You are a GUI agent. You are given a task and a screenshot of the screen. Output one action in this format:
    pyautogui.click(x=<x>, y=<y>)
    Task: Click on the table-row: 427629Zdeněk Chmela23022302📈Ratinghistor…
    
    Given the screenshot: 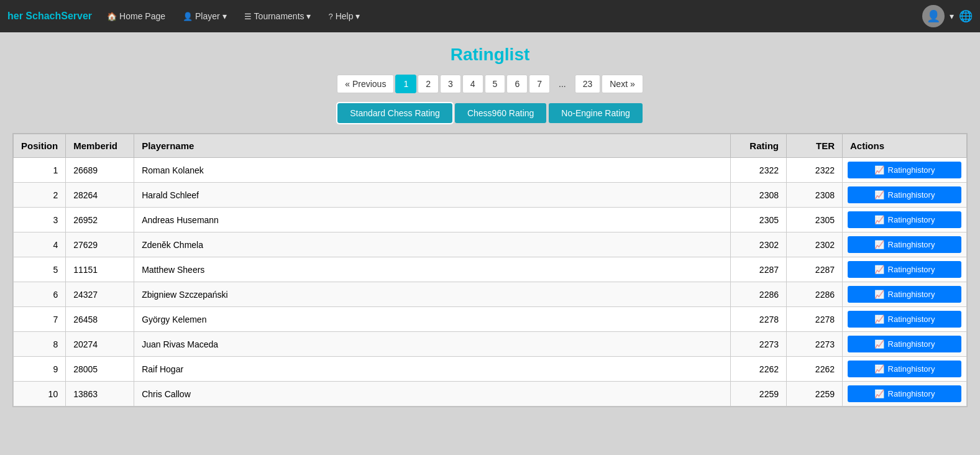 What is the action you would take?
    pyautogui.click(x=490, y=245)
    